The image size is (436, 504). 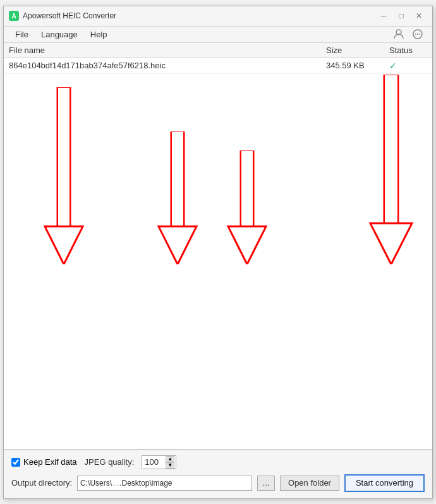 What do you see at coordinates (42, 483) in the screenshot?
I see `output-directory-label: Output directory:` at bounding box center [42, 483].